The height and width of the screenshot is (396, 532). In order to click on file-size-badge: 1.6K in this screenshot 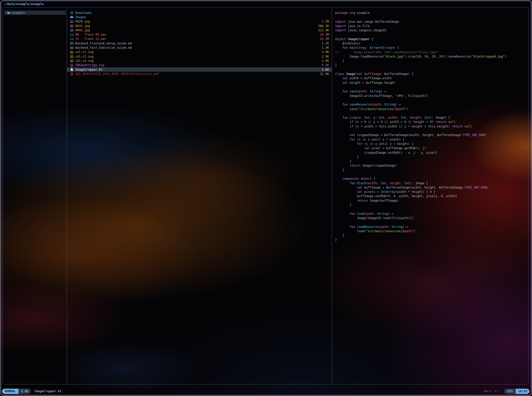, I will do `click(25, 391)`.